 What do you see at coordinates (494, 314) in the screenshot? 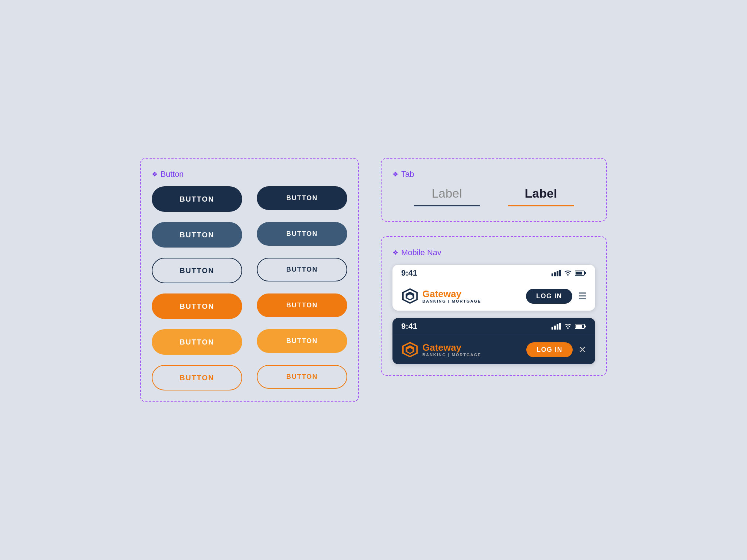
I see `mobile-frames-container: 9:41` at bounding box center [494, 314].